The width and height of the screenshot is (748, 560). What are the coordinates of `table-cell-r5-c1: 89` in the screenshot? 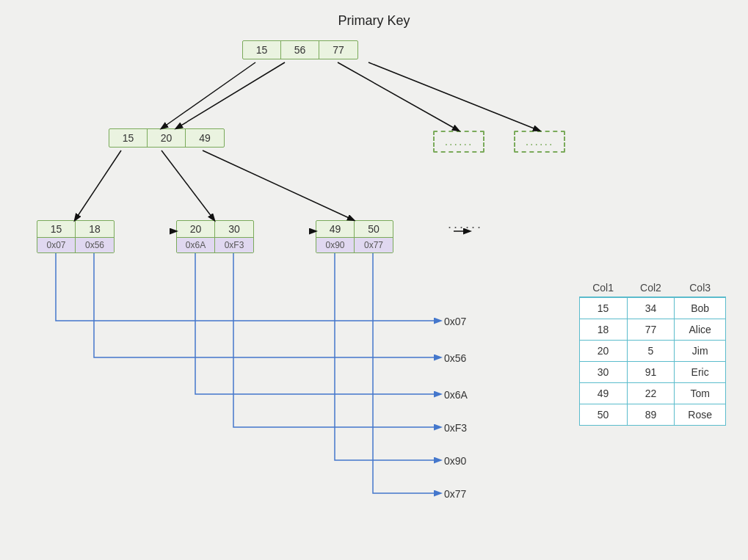 It's located at (650, 415).